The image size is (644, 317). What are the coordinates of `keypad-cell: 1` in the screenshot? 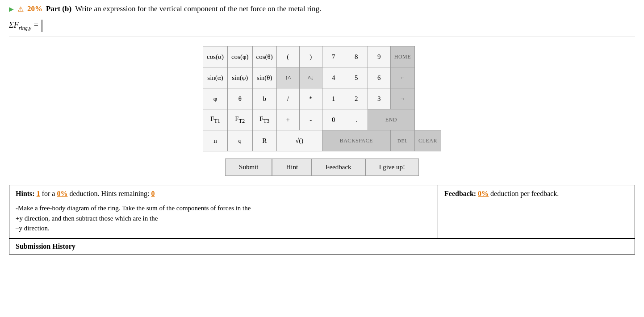 It's located at (333, 99).